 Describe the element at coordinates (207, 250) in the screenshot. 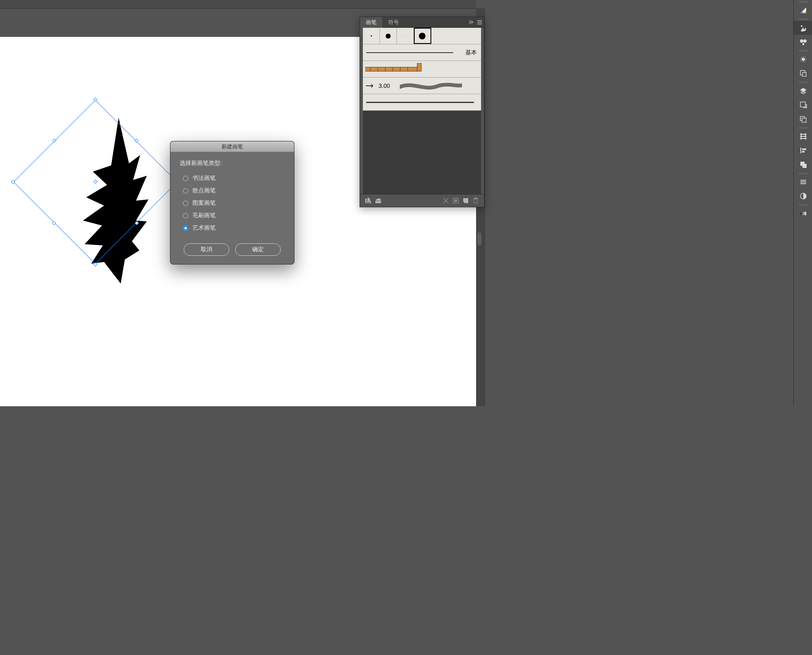

I see `cancel-button: 取消` at that location.